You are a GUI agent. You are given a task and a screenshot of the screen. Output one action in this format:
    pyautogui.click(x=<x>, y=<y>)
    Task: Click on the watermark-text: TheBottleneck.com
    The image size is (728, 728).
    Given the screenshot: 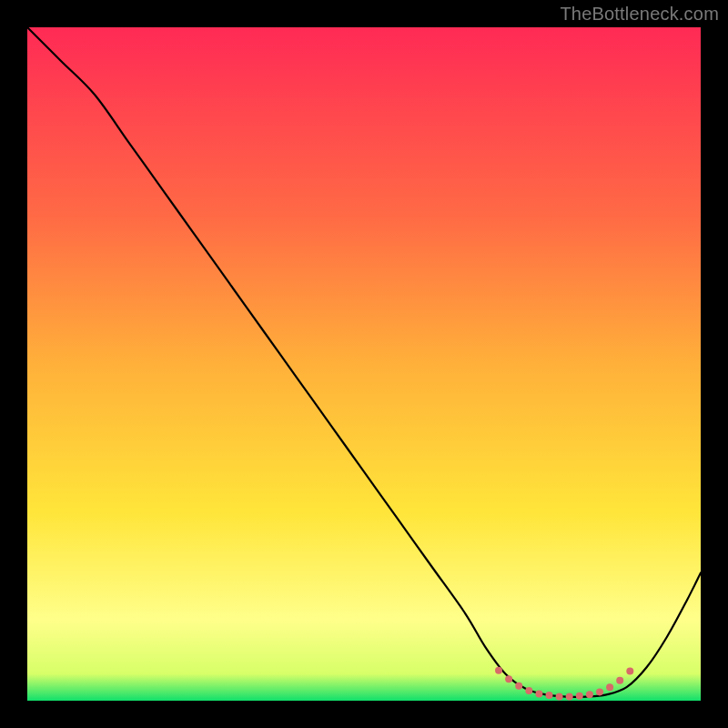 What is the action you would take?
    pyautogui.click(x=639, y=15)
    